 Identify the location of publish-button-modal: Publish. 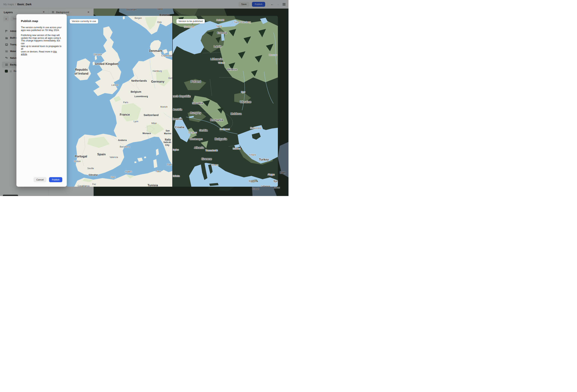
(56, 180).